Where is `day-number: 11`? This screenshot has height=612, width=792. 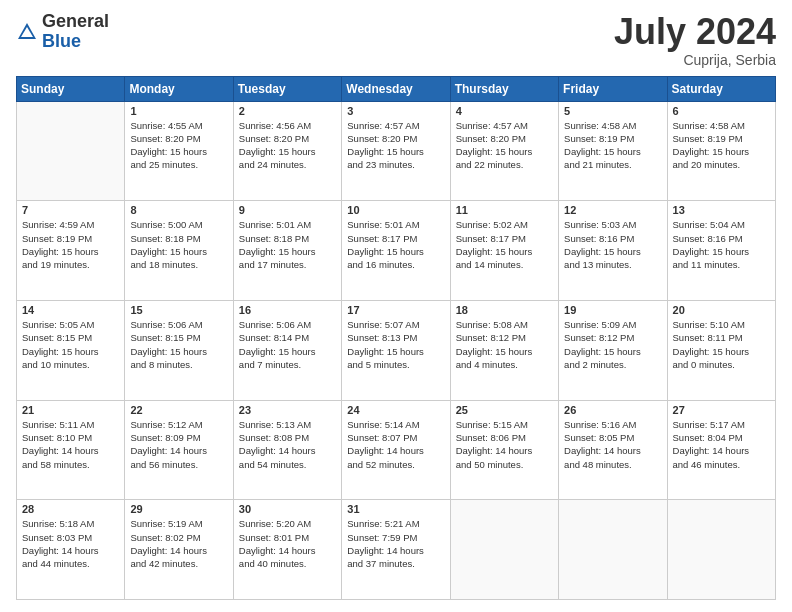 day-number: 11 is located at coordinates (504, 210).